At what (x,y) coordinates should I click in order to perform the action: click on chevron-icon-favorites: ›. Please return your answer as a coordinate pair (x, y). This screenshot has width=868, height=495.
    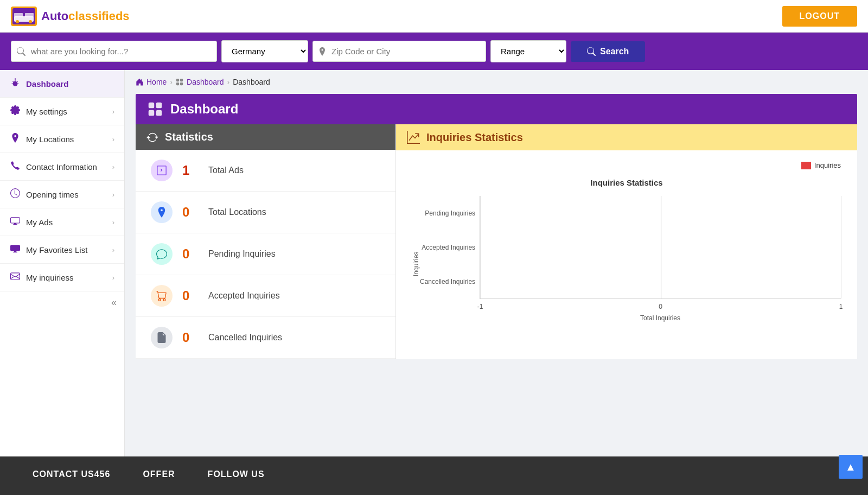
    Looking at the image, I should click on (113, 250).